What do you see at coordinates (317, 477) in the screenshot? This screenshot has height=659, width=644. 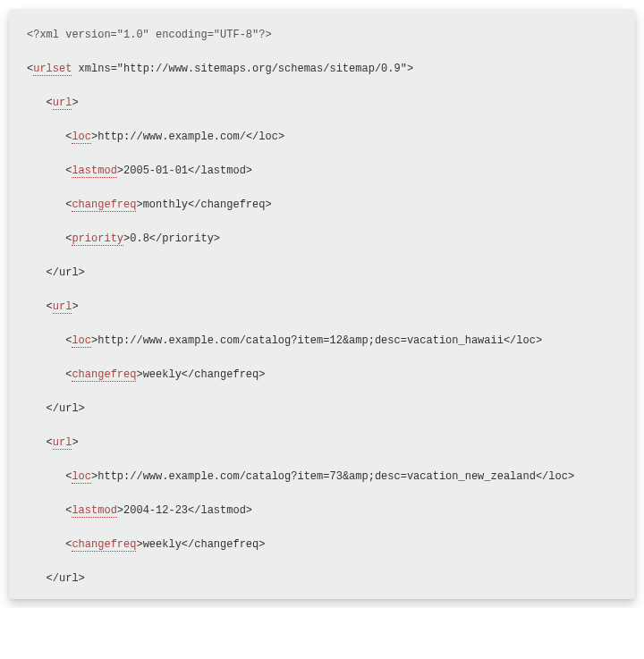 I see `loc-value: http://www.example.com/catalog?item=73&a…` at bounding box center [317, 477].